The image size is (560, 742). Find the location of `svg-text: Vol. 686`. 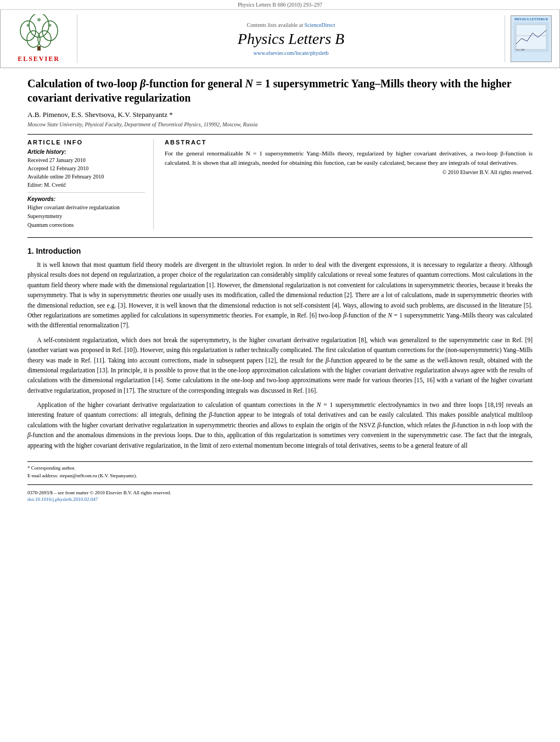

svg-text: Vol. 686 is located at coordinates (520, 49).